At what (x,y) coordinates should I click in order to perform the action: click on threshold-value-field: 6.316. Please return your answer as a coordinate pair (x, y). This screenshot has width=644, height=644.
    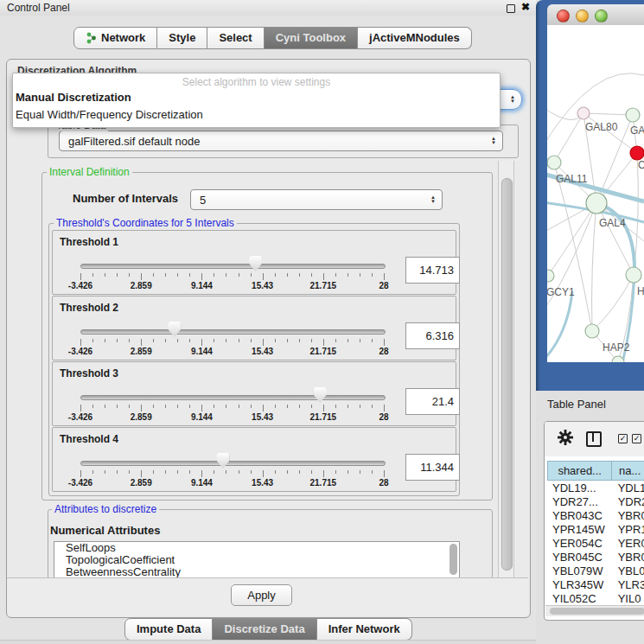
    Looking at the image, I should click on (432, 335).